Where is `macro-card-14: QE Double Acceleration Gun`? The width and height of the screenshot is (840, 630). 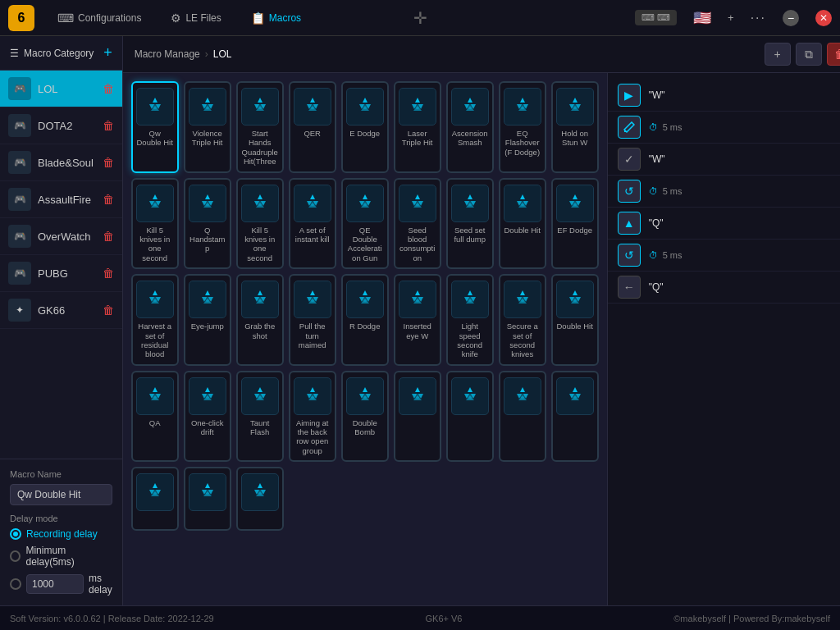 macro-card-14: QE Double Acceleration Gun is located at coordinates (365, 224).